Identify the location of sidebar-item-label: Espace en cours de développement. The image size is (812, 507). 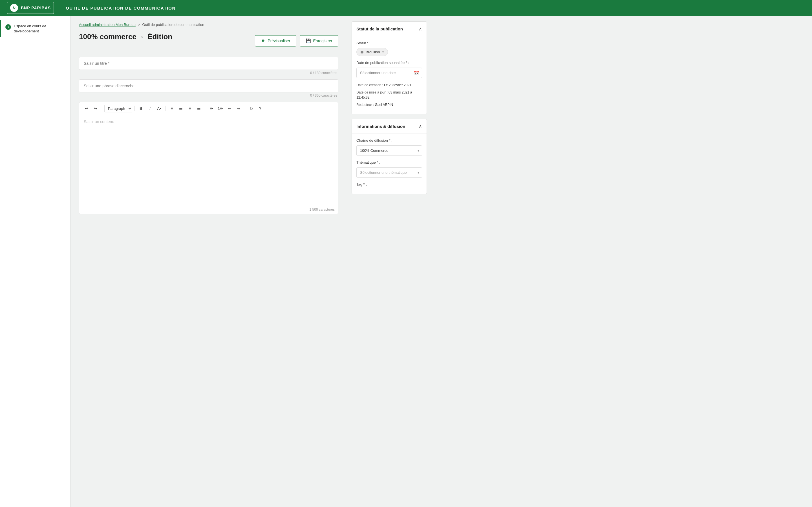
(40, 29).